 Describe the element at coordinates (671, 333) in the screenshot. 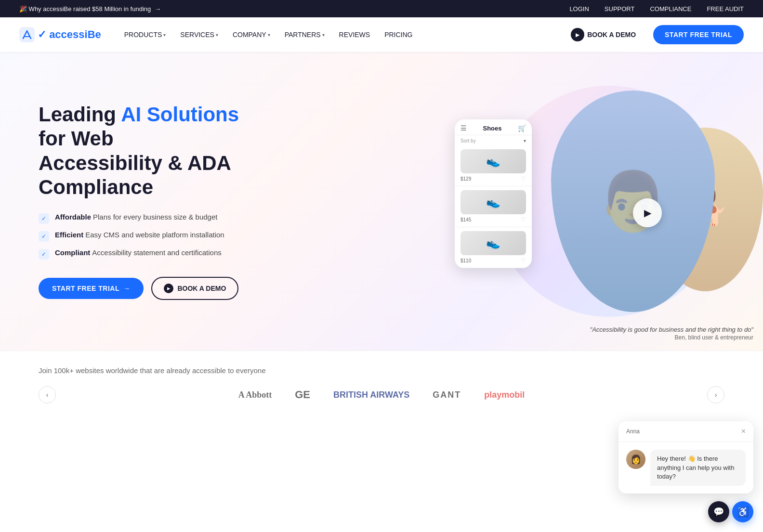

I see `testimonial: "Accessibility is good for business and …` at that location.